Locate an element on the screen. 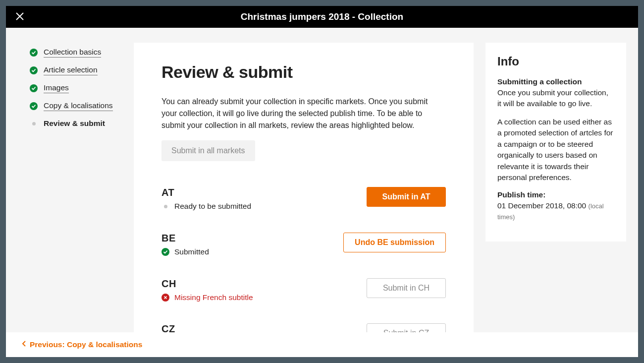 The width and height of the screenshot is (644, 363). market-info: CH Missing French subtitle is located at coordinates (207, 291).